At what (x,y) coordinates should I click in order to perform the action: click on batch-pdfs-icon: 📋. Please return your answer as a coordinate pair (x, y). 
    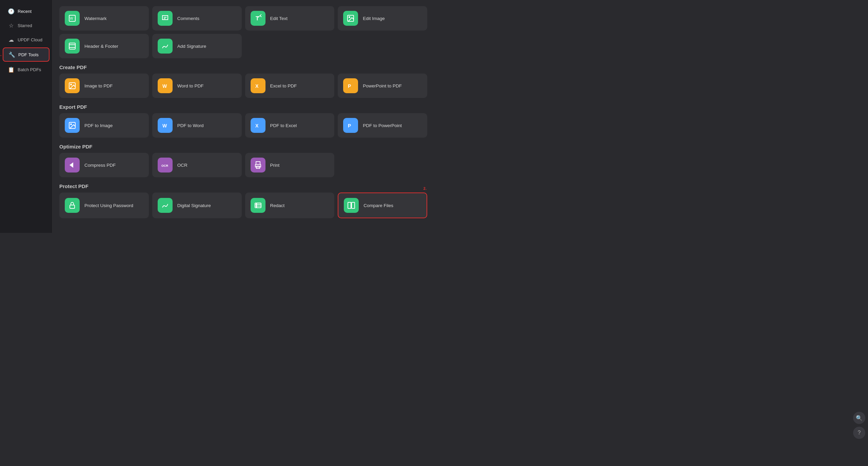
    Looking at the image, I should click on (11, 69).